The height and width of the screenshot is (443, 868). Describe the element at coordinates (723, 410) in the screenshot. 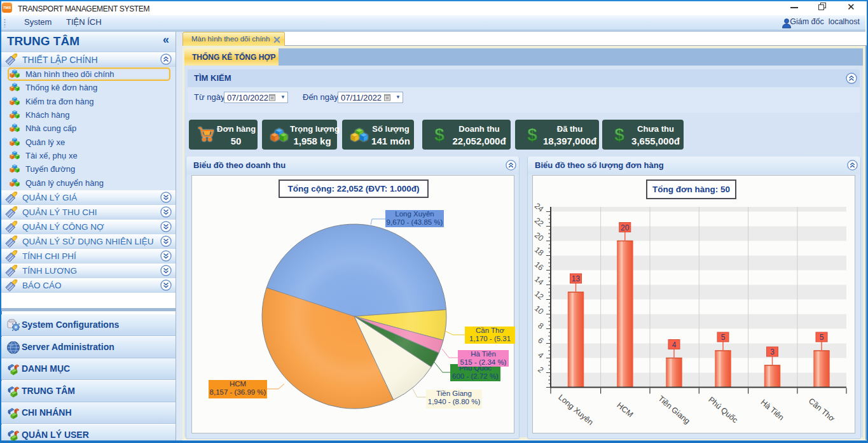

I see `svg-text: Phú Quốc` at that location.